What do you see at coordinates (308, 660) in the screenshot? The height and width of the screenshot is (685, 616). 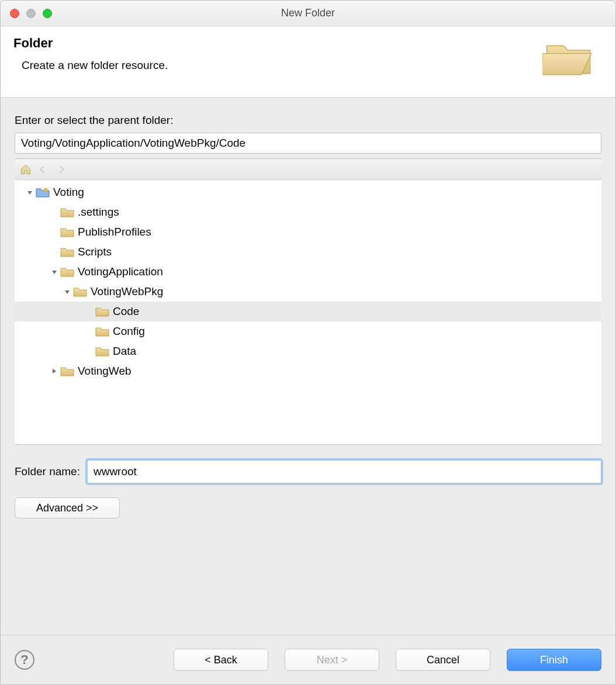 I see `footer: ? < Back Next > Cancel Finish` at bounding box center [308, 660].